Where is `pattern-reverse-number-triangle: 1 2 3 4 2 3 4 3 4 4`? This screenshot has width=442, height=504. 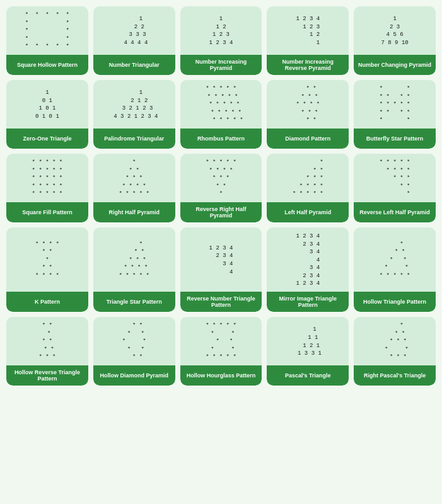
pattern-reverse-number-triangle: 1 2 3 4 2 3 4 3 4 4 is located at coordinates (221, 260).